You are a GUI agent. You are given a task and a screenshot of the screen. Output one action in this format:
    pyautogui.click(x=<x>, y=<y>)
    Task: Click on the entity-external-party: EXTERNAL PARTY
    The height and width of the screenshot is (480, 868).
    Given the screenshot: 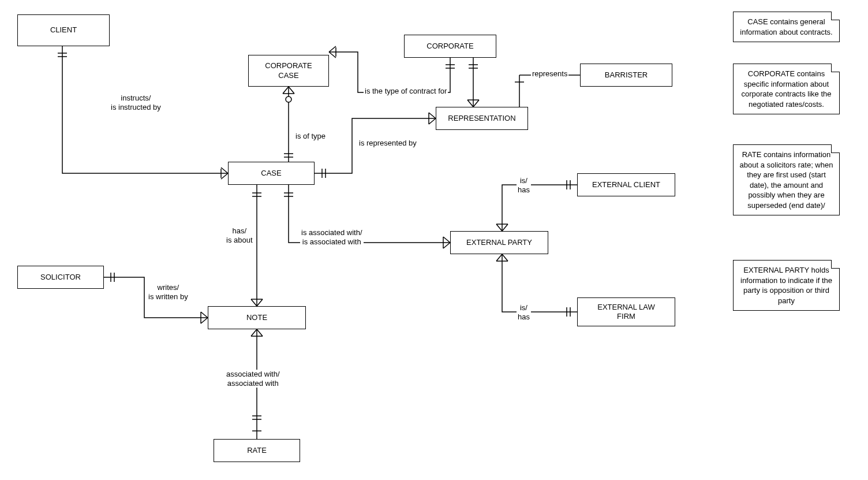 What is the action you would take?
    pyautogui.click(x=499, y=243)
    